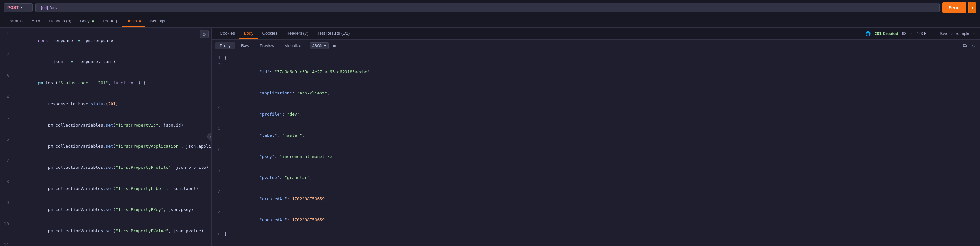 The image size is (980, 246). I want to click on request-tabs: Params Auth Headers (8) Body Pre-req. Te…, so click(490, 21).